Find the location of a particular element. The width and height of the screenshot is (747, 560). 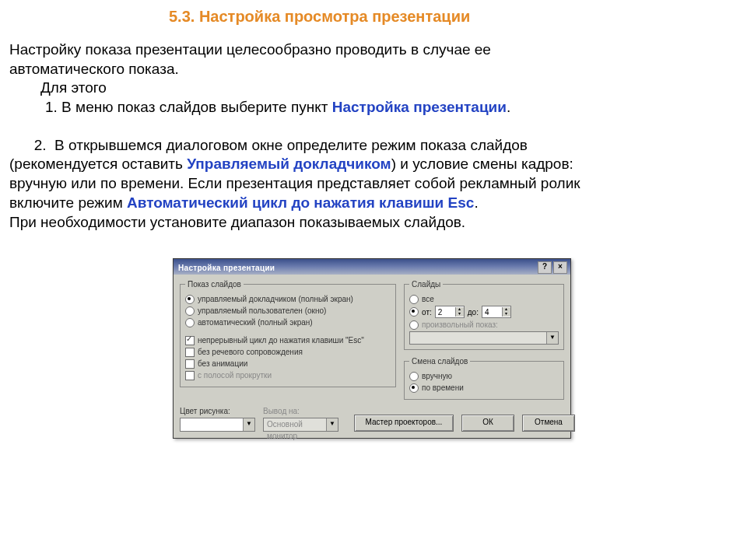

group-advance: Смена слайдов вручную по времени is located at coordinates (484, 378).